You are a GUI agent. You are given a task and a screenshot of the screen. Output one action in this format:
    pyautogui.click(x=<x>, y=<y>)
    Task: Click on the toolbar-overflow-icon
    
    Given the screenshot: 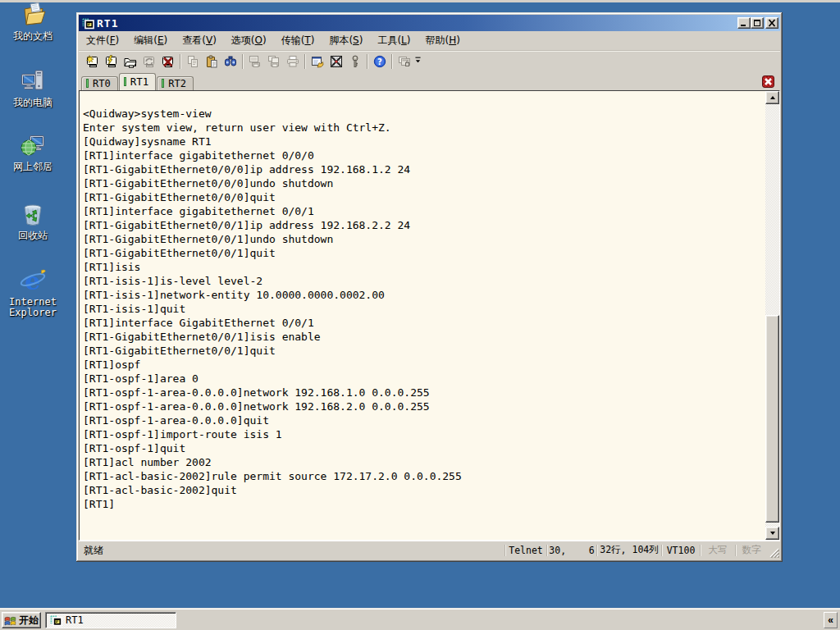 What is the action you would take?
    pyautogui.click(x=418, y=62)
    